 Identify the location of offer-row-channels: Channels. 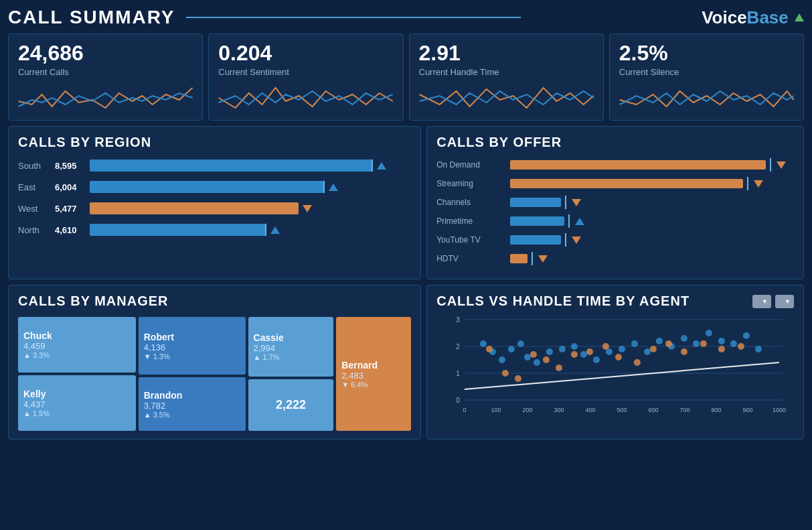
(615, 202).